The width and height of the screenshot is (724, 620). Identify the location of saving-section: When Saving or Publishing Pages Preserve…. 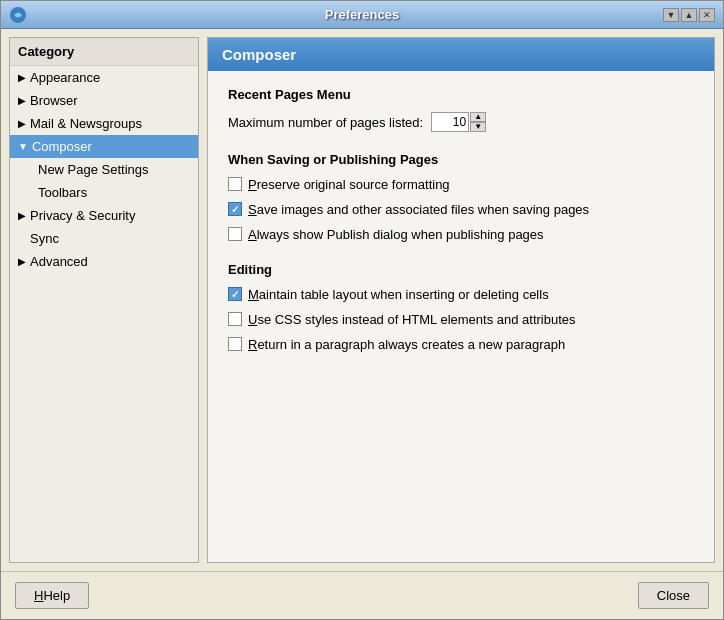
(461, 197).